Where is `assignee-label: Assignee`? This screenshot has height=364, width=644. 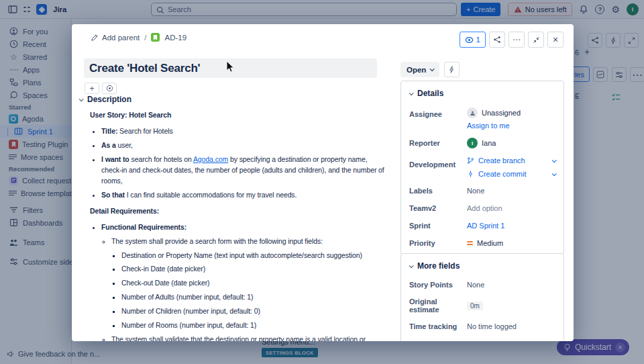
assignee-label: Assignee is located at coordinates (438, 114).